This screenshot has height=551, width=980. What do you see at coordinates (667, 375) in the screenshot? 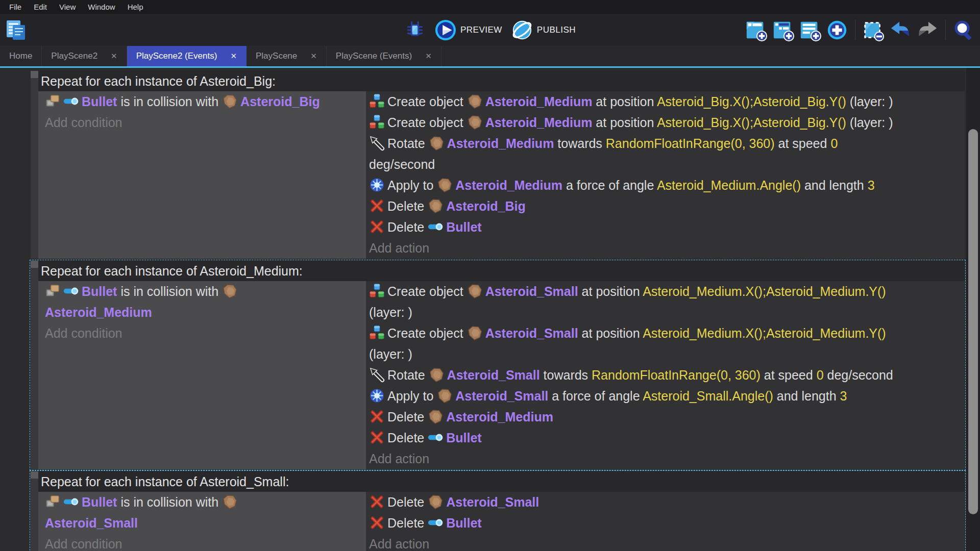
I see `action-entry: Rotate Asteroid_Small towards RandomFloa…` at bounding box center [667, 375].